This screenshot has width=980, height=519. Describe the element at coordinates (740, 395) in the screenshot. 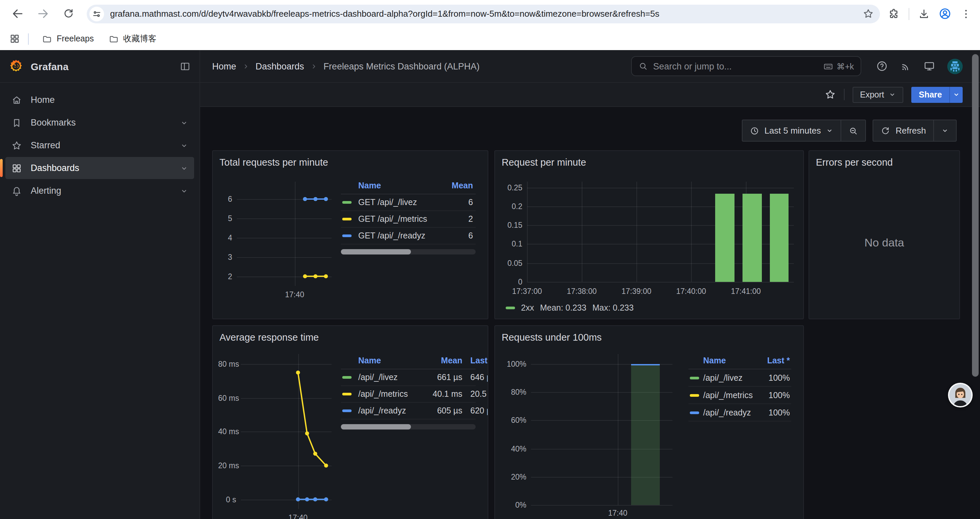

I see `legend-row: /api/_/metrics100%` at that location.